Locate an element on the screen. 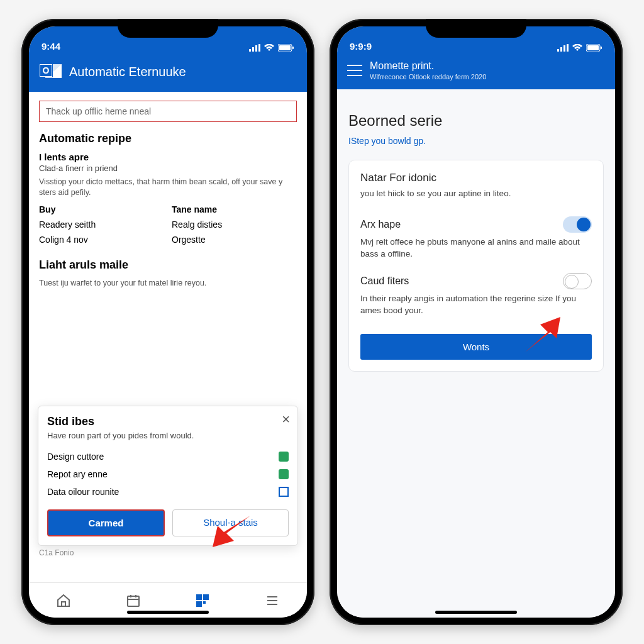  info-table: Buy Readery seitth Colign 4 nov Tane nam… is located at coordinates (168, 227).